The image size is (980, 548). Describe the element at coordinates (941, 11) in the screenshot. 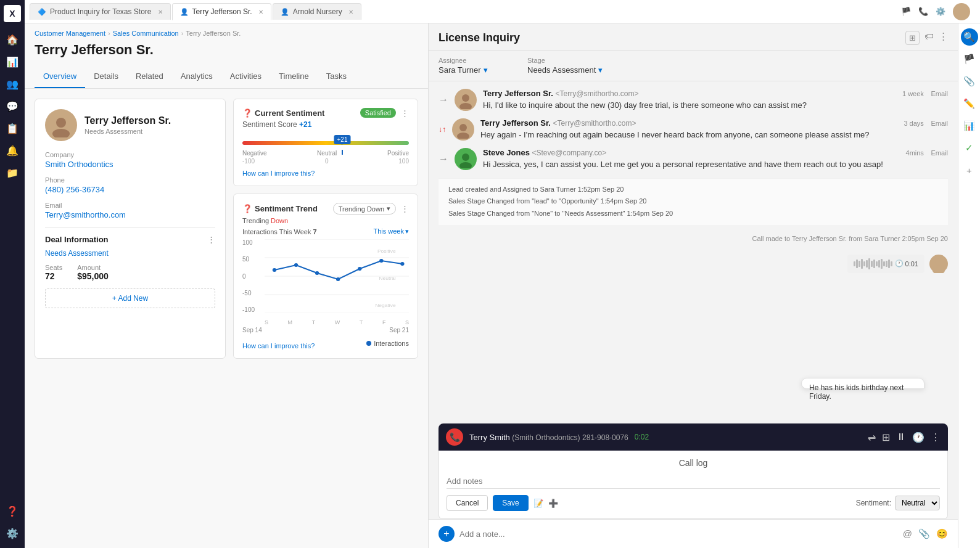

I see `grid-icon: ⚙️` at that location.